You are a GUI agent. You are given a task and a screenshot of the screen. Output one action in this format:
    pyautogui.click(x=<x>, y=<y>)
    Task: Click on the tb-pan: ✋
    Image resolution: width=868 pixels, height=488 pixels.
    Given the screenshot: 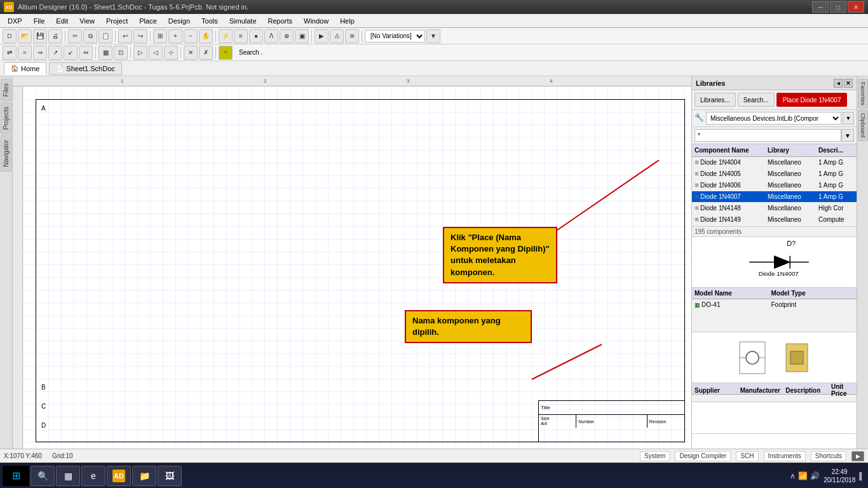 What is the action you would take?
    pyautogui.click(x=206, y=36)
    